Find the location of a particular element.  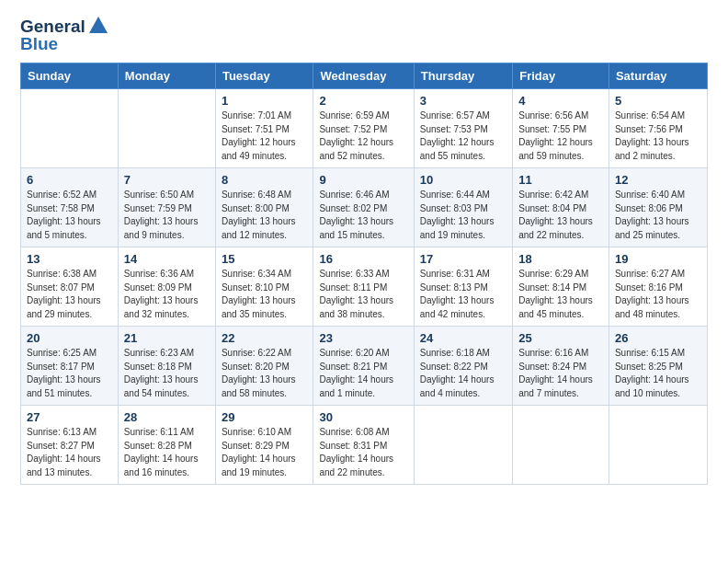

day-info: Sunrise: 6:56 AM Sunset: 7:55 PM Dayligh… is located at coordinates (561, 136).